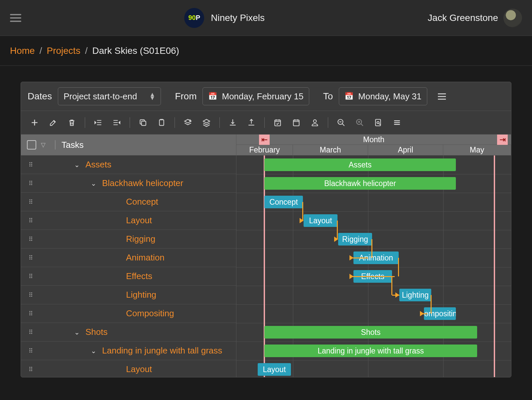 The image size is (532, 400). Describe the element at coordinates (72, 123) in the screenshot. I see `delete-button` at that location.